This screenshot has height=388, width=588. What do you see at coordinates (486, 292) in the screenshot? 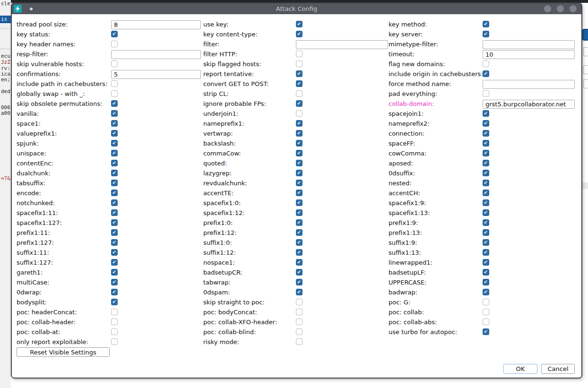
I see `badwrap-checkbox` at bounding box center [486, 292].